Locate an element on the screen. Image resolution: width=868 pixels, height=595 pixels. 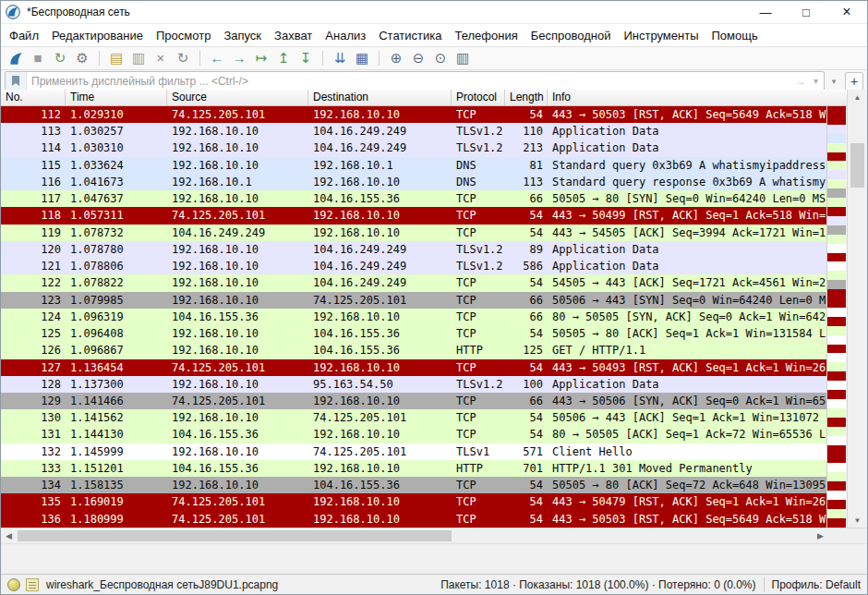
menu-item: Статистика is located at coordinates (410, 35).